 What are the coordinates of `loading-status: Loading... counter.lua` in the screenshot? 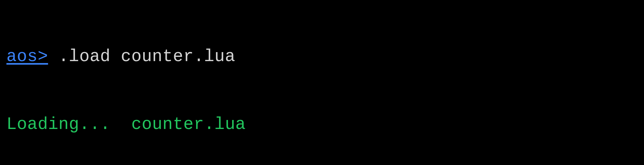 It's located at (126, 124).